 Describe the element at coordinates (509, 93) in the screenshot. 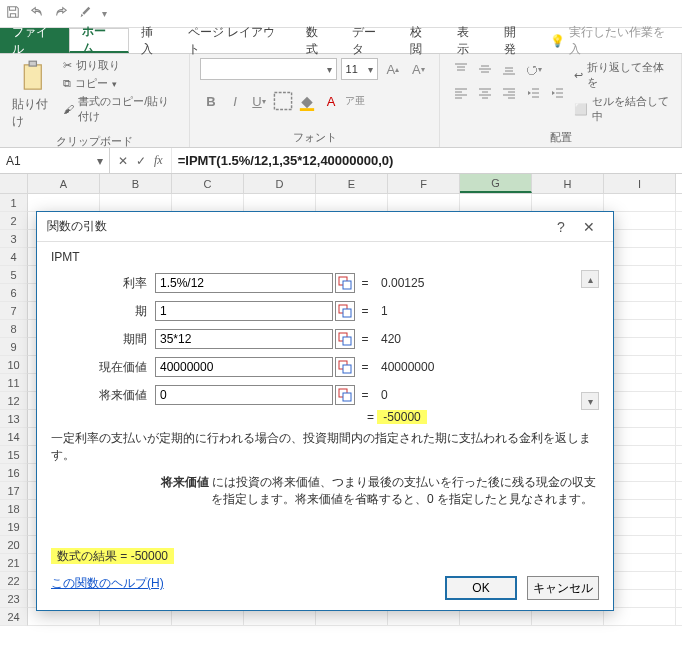

I see `align-right-icon` at that location.